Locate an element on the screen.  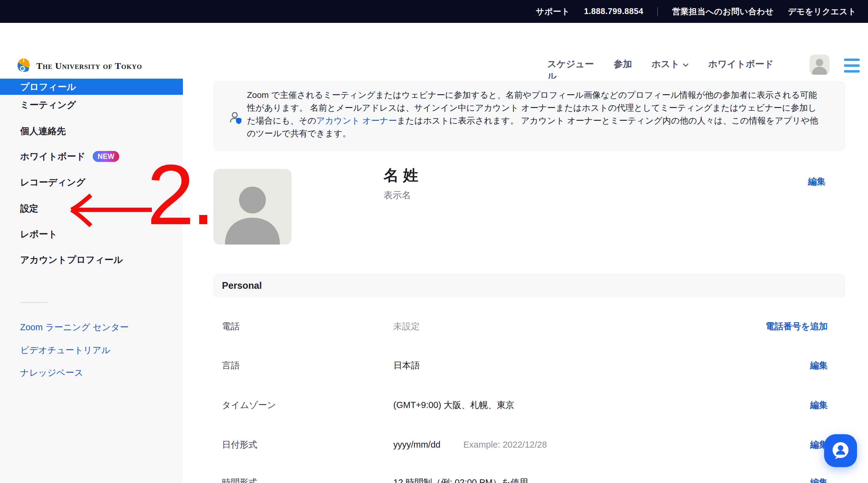
profile-avatar-placeholder is located at coordinates (252, 207).